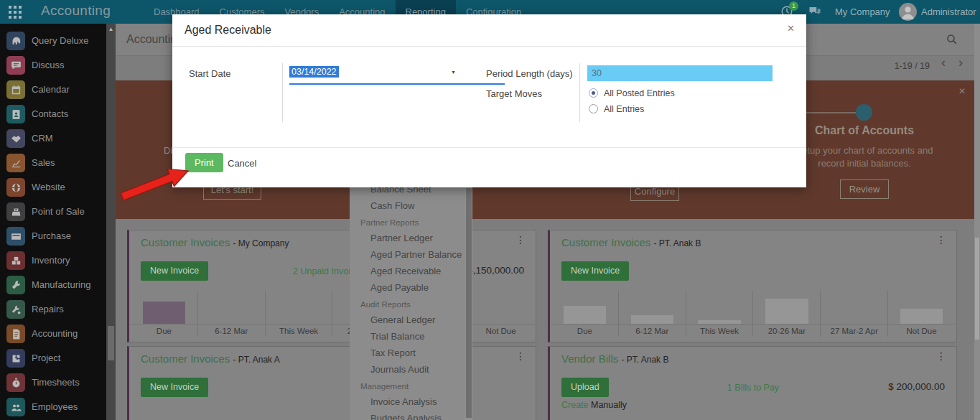 This screenshot has width=980, height=420. Describe the element at coordinates (639, 93) in the screenshot. I see `radio-label-all-posted: All Posted Entries` at that location.